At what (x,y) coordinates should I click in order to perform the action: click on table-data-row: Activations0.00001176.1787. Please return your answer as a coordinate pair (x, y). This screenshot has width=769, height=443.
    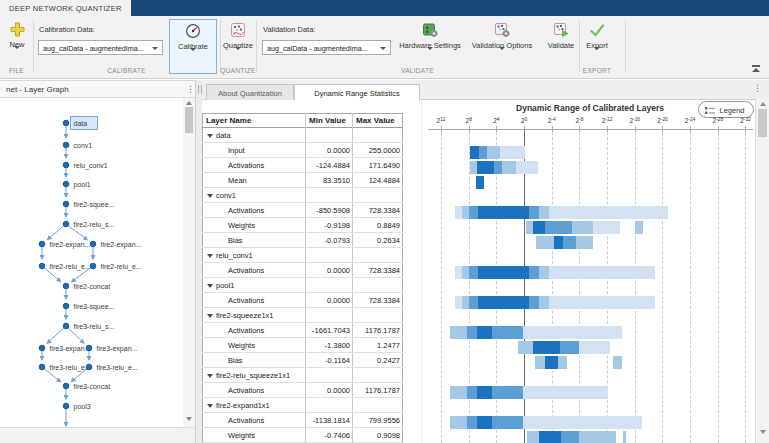
    Looking at the image, I should click on (302, 390).